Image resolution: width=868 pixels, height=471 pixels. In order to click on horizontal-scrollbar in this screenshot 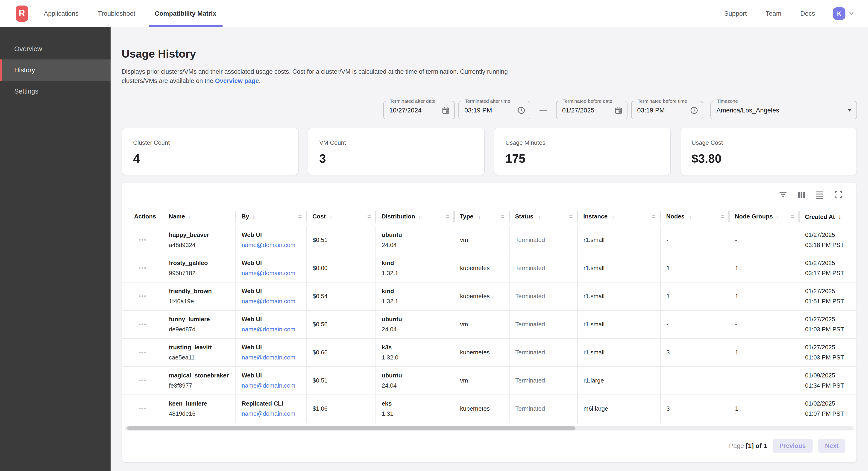, I will do `click(489, 428)`.